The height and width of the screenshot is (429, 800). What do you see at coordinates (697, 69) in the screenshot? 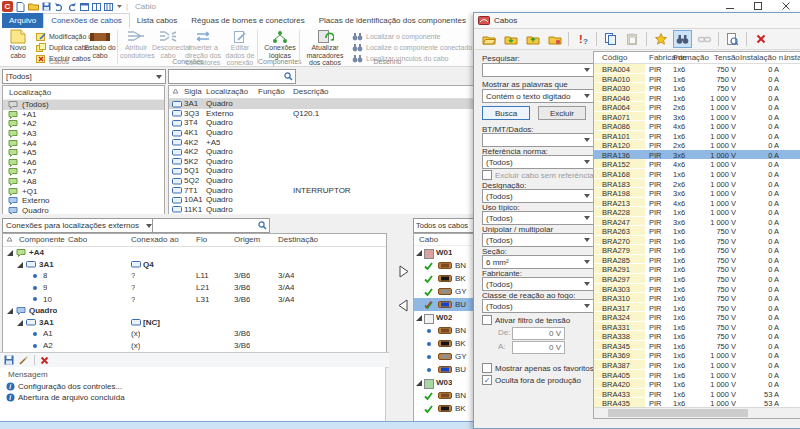
I see `cable-catalog-row: BRA004PIR1x6750 V0 A` at bounding box center [697, 69].